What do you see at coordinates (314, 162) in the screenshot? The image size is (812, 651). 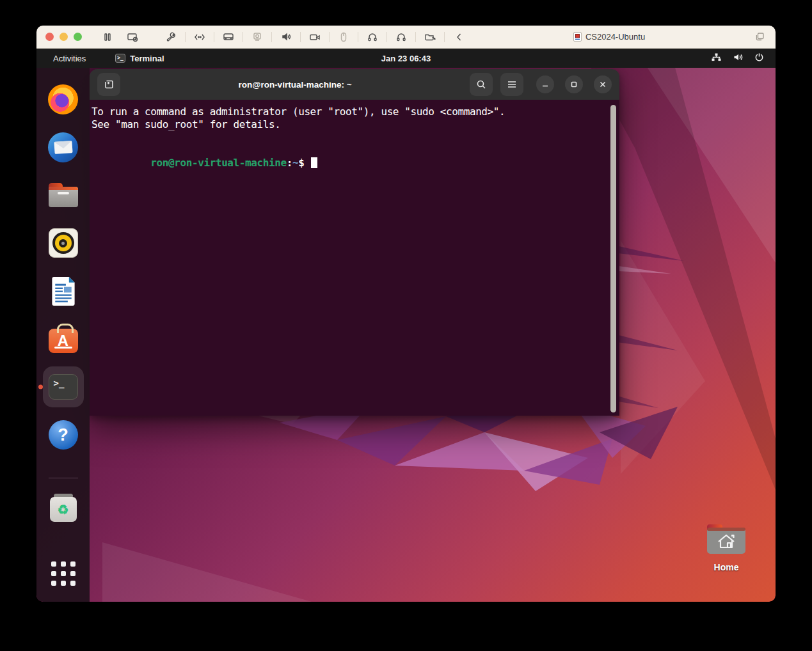 I see `terminal-cursor` at bounding box center [314, 162].